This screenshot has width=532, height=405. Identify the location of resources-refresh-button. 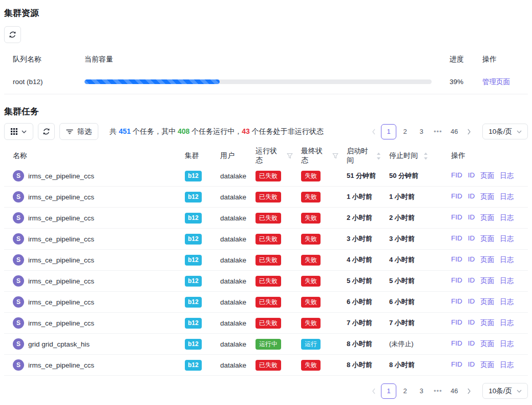
(12, 35).